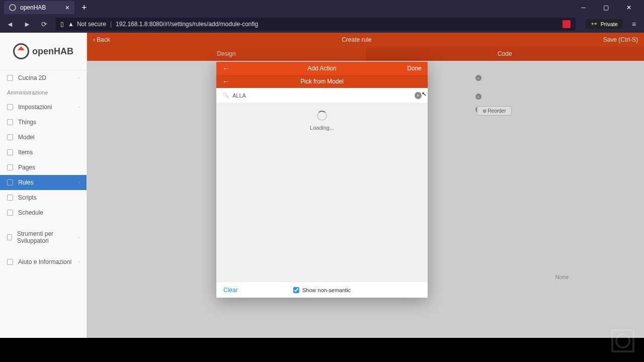 The image size is (644, 362). What do you see at coordinates (567, 24) in the screenshot?
I see `shield-icon` at bounding box center [567, 24].